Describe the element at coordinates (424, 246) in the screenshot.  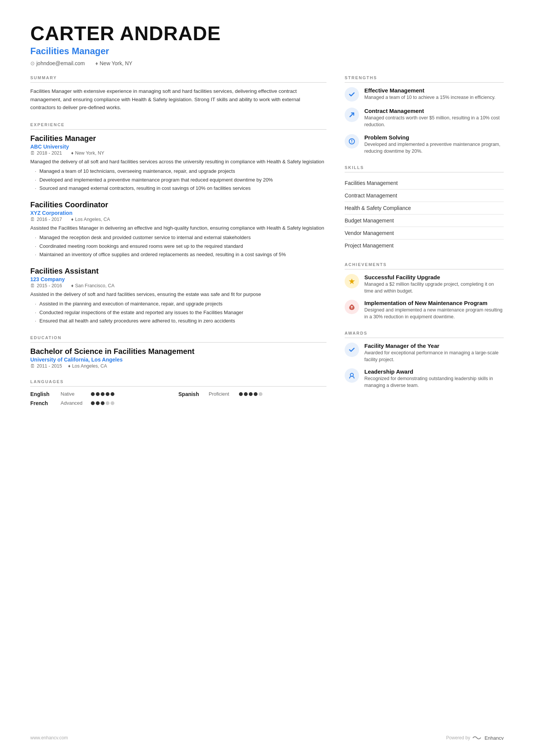
I see `skill-6: Project Management` at that location.